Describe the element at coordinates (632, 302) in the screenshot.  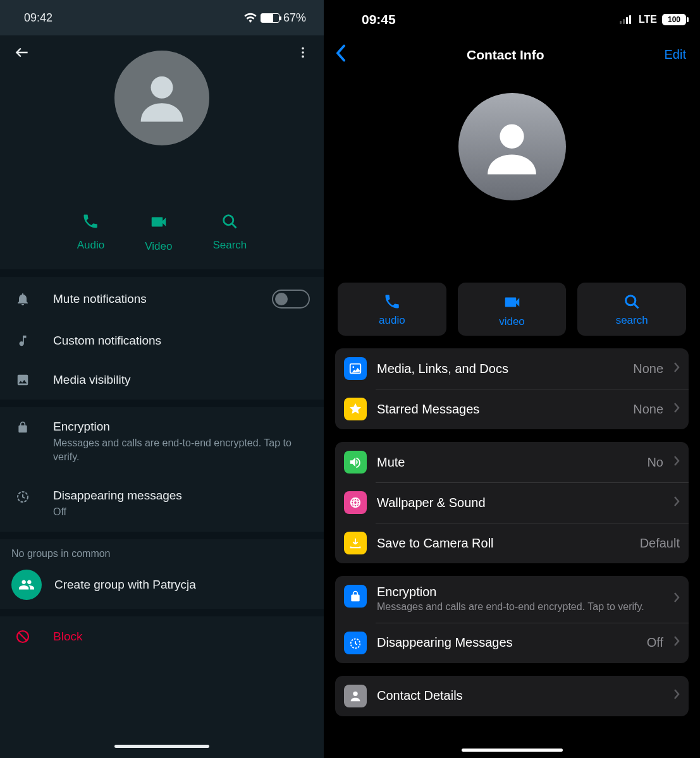
I see `search-icon` at that location.